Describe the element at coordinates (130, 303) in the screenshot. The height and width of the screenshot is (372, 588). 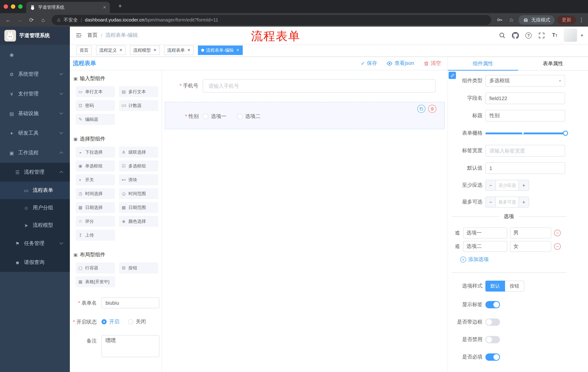
I see `form-name-input` at that location.